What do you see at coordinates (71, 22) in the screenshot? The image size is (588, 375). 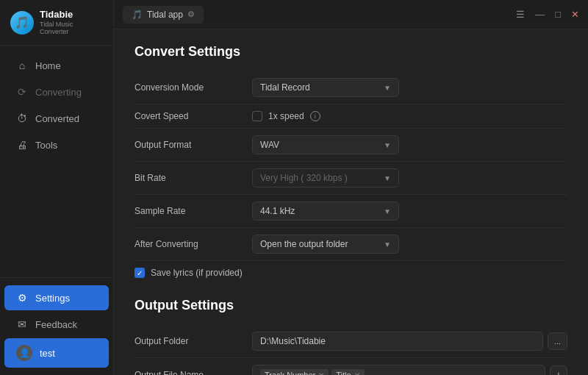 I see `logo-text: Tidabie Tidal Music Converter` at bounding box center [71, 22].